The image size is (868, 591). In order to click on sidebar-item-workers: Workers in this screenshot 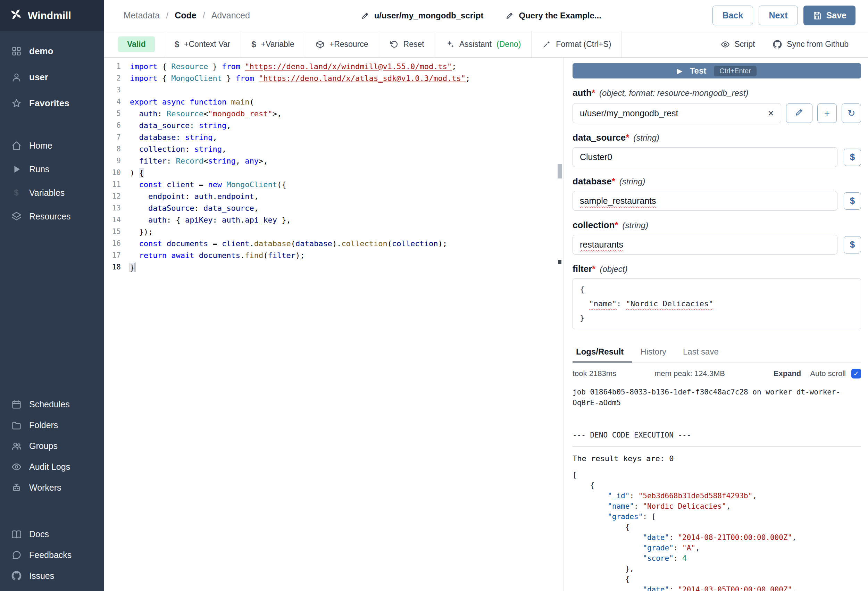, I will do `click(52, 488)`.